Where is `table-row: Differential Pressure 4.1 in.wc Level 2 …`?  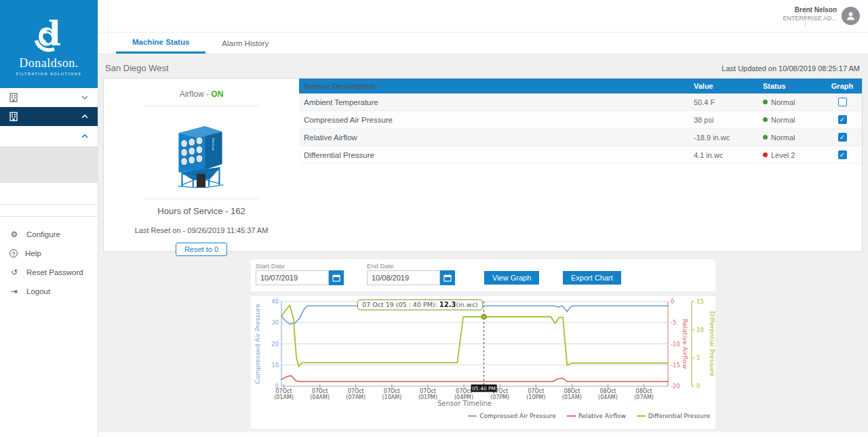 table-row: Differential Pressure 4.1 in.wc Level 2 … is located at coordinates (580, 155).